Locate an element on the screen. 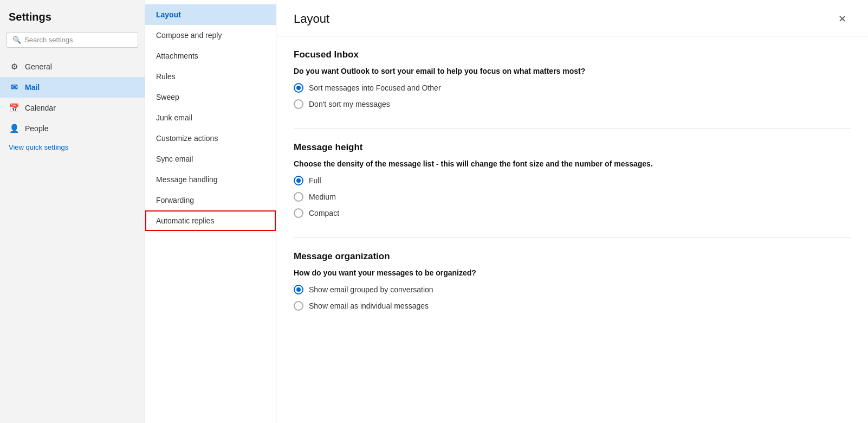  sidebar-item-calendar: 📅 Calendar is located at coordinates (73, 108).